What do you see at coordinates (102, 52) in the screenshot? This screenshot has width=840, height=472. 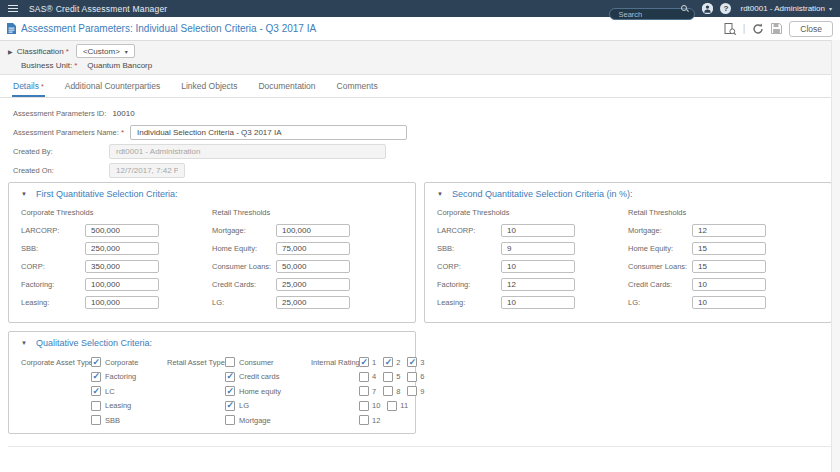 I see `classification-dropdown-value: <Custom>` at bounding box center [102, 52].